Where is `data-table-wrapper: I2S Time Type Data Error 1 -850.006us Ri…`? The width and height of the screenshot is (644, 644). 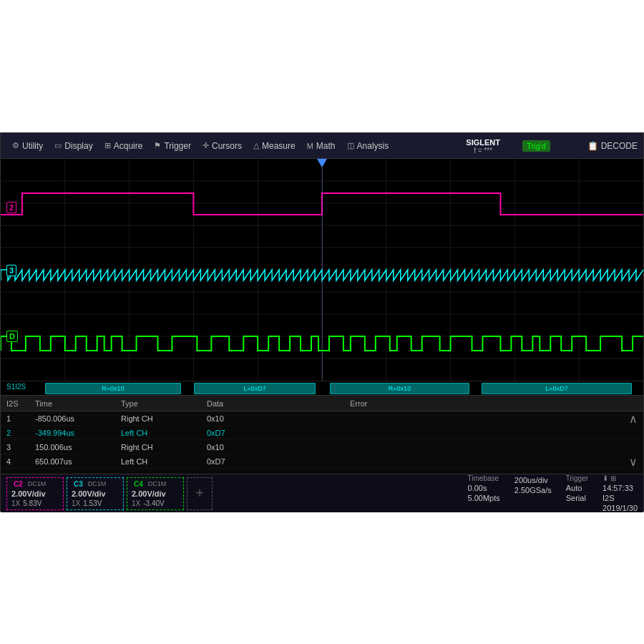
data-table-wrapper: I2S Time Type Data Error 1 -850.006us Ri… is located at coordinates (322, 434).